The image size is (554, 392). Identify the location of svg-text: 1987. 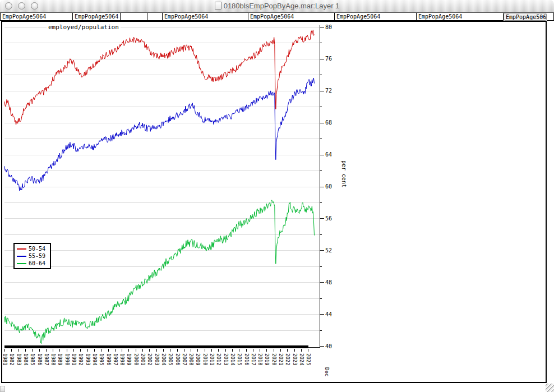
(47, 359).